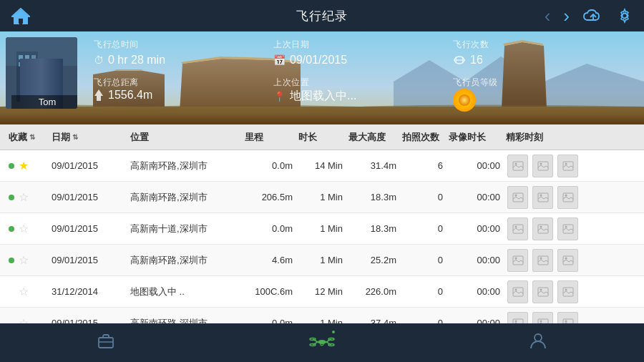 The image size is (644, 362). Describe the element at coordinates (375, 292) in the screenshot. I see `row-altitude: 226.0m` at that location.